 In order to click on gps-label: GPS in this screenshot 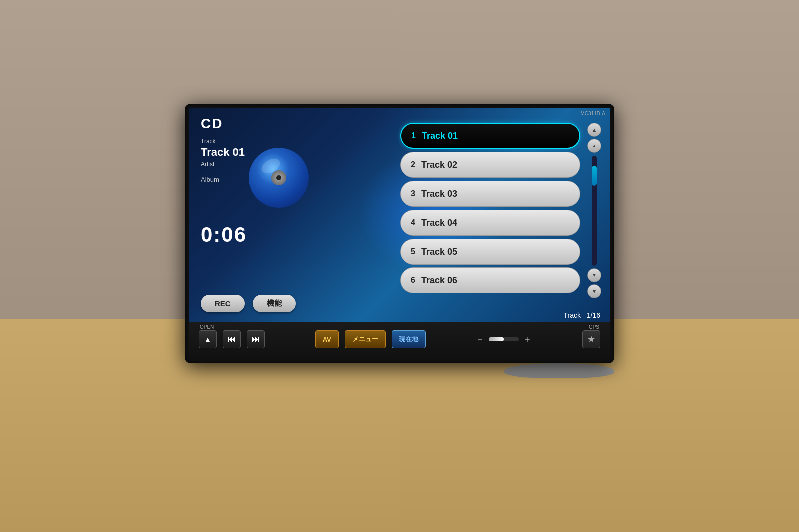, I will do `click(594, 327)`.